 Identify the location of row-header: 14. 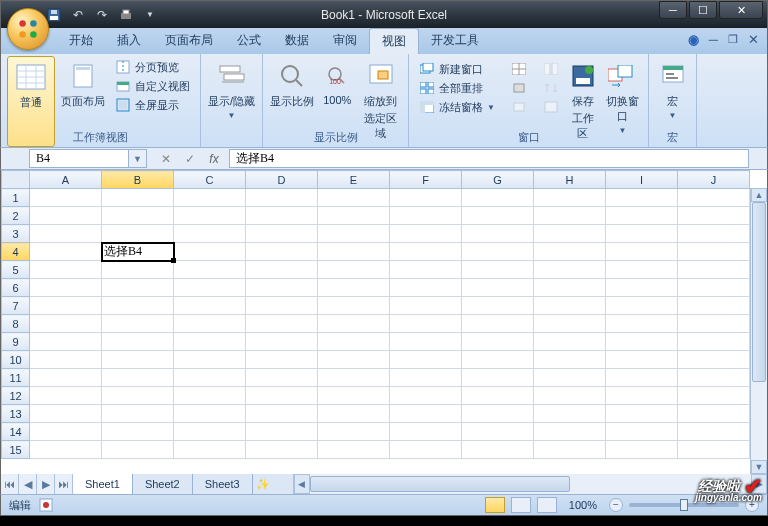
(16, 432).